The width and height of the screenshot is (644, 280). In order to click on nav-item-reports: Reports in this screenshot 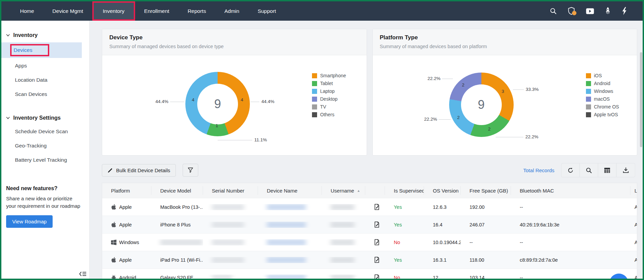, I will do `click(197, 11)`.